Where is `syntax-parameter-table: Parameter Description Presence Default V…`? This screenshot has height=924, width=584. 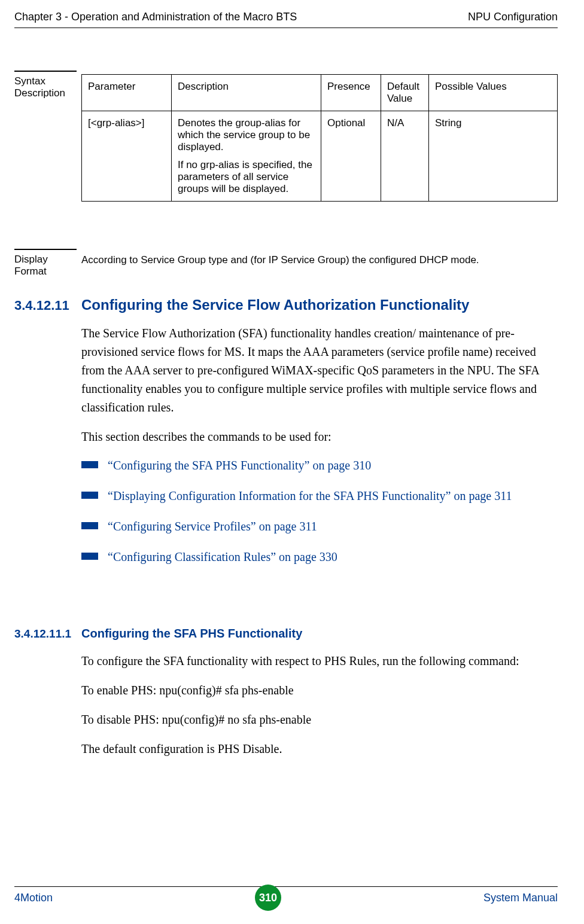 syntax-parameter-table: Parameter Description Presence Default V… is located at coordinates (320, 138).